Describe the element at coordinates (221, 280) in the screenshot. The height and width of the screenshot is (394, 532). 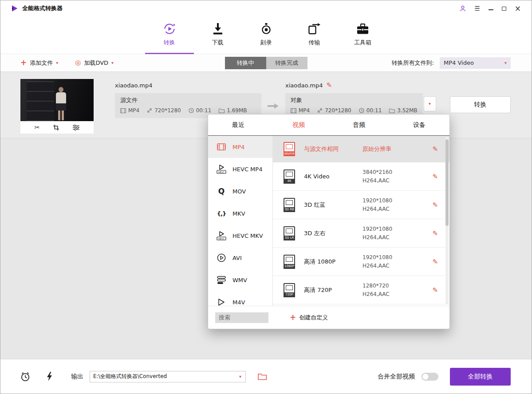
I see `media-stack-icon` at that location.